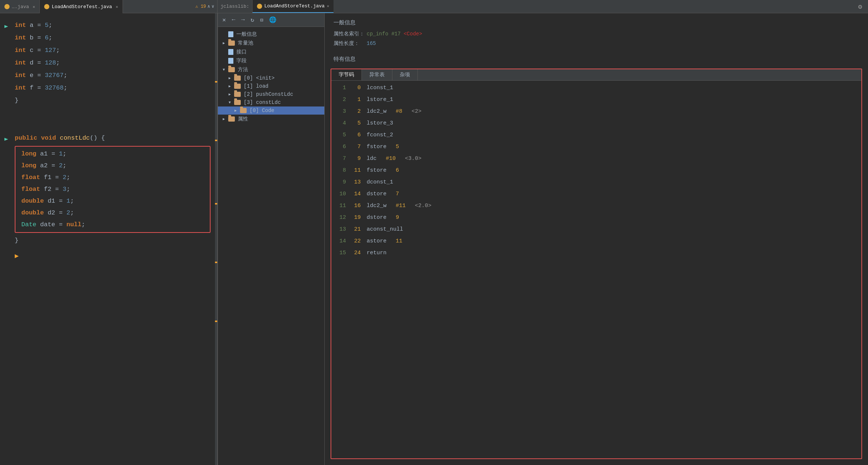  I want to click on tree-item-load: ▶ [1] load, so click(271, 86).